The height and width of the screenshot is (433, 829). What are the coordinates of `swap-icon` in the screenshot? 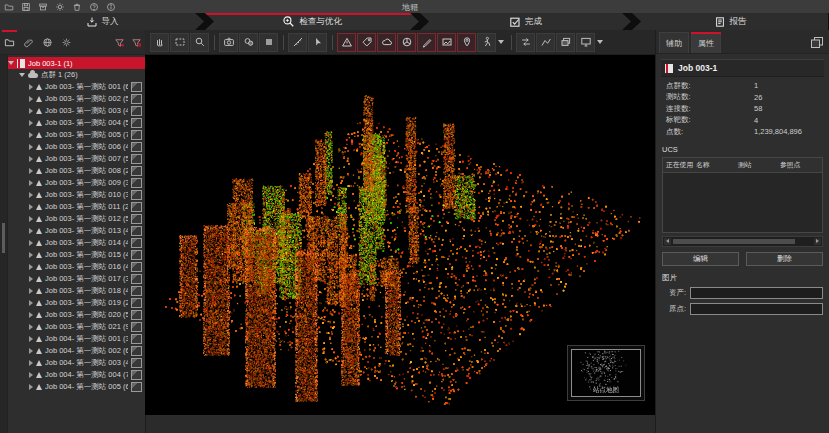 It's located at (526, 42).